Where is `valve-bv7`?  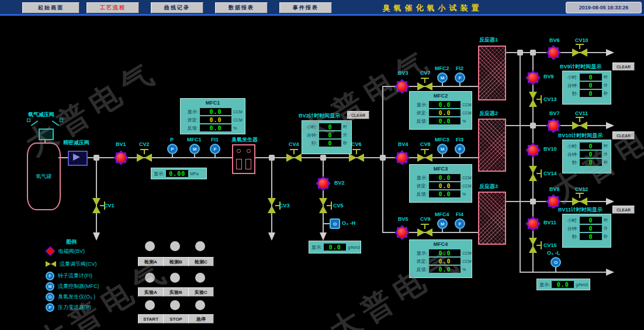 valve-bv7 is located at coordinates (553, 126).